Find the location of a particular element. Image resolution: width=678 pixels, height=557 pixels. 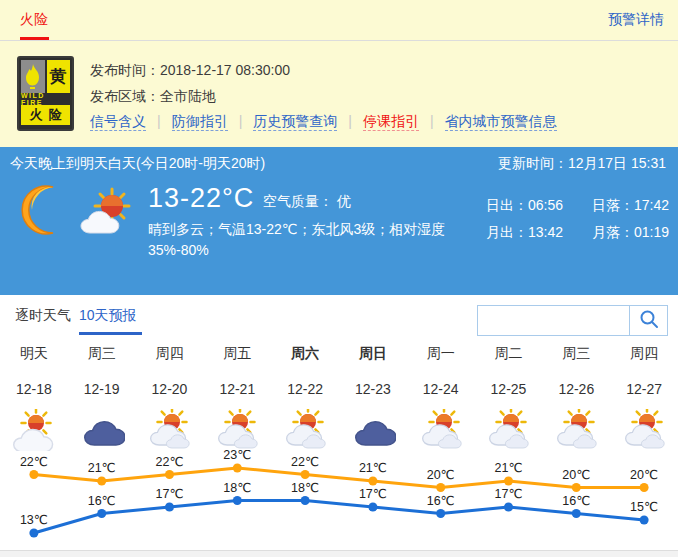

tab-hourly-weather: 逐时天气 is located at coordinates (43, 316).